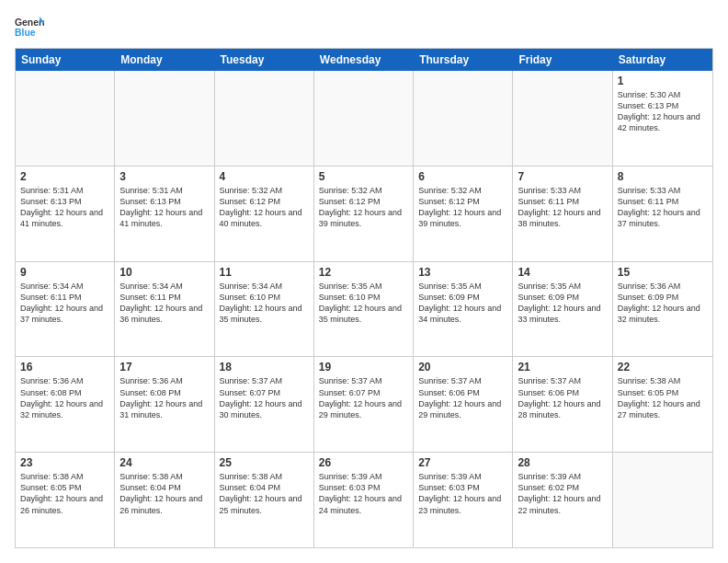  I want to click on calendar-cell: 10Sunrise: 5:34 AM Sunset: 6:11 PM Dayli…, so click(165, 309).